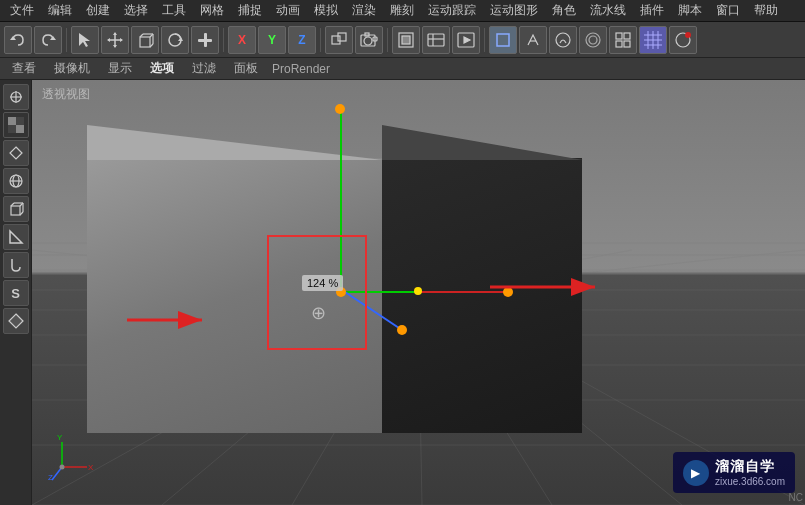  What do you see at coordinates (48, 40) in the screenshot?
I see `redo-button` at bounding box center [48, 40].